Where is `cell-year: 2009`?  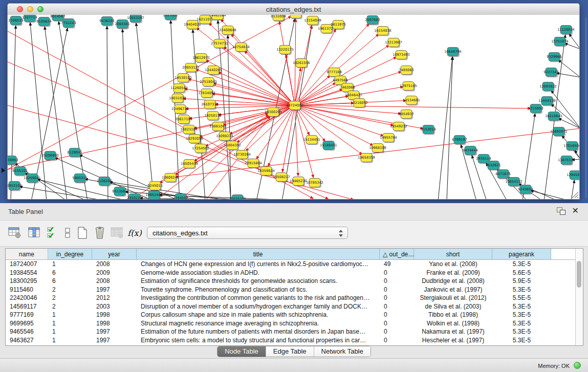 cell-year: 2009 is located at coordinates (115, 273).